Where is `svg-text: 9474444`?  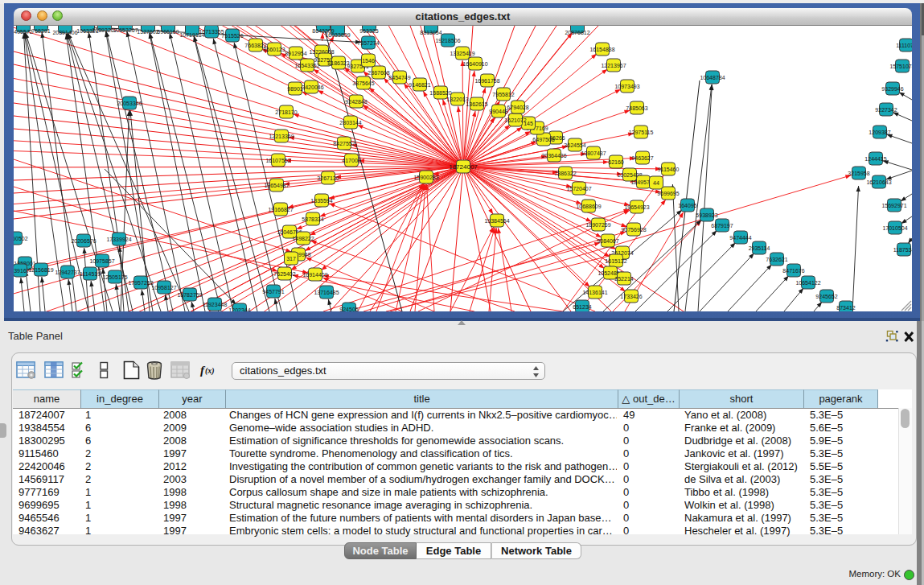
svg-text: 9474444 is located at coordinates (740, 238).